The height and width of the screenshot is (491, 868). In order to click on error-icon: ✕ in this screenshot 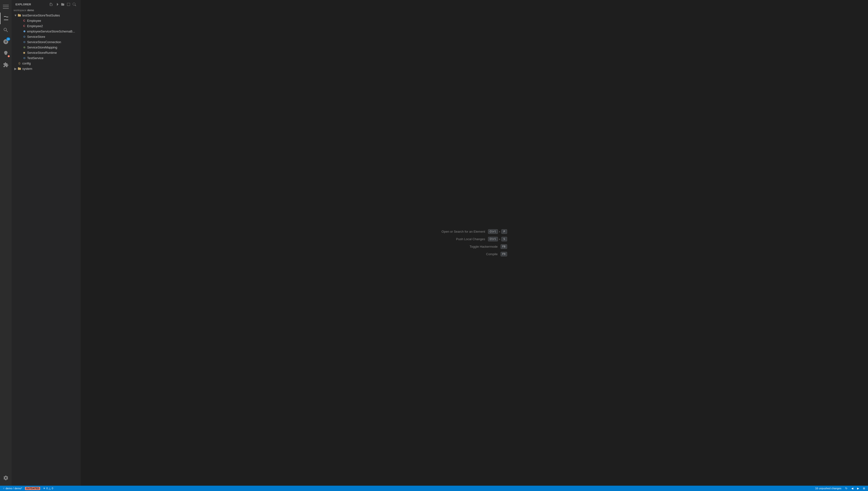, I will do `click(44, 488)`.